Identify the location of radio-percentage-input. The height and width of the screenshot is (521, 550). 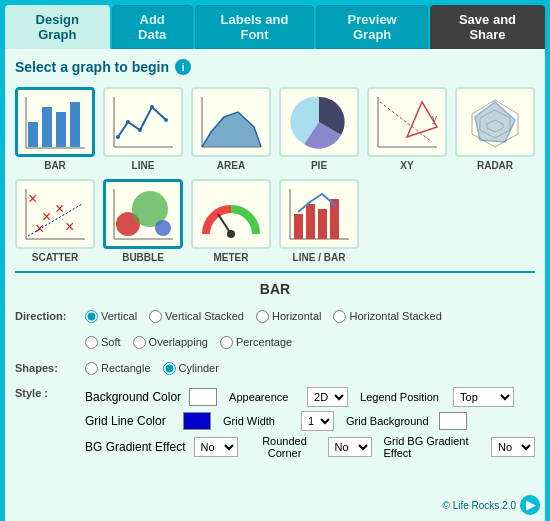
(226, 342).